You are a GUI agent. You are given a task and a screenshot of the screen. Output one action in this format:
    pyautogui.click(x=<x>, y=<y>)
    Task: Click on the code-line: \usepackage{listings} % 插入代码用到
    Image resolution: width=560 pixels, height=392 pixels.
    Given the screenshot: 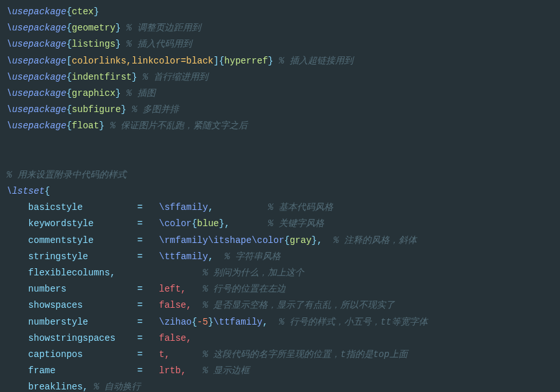 What is the action you would take?
    pyautogui.click(x=280, y=44)
    